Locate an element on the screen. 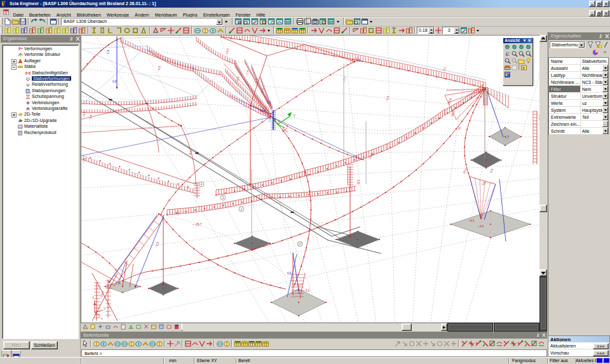  svg-text: −4,4 is located at coordinates (481, 226).